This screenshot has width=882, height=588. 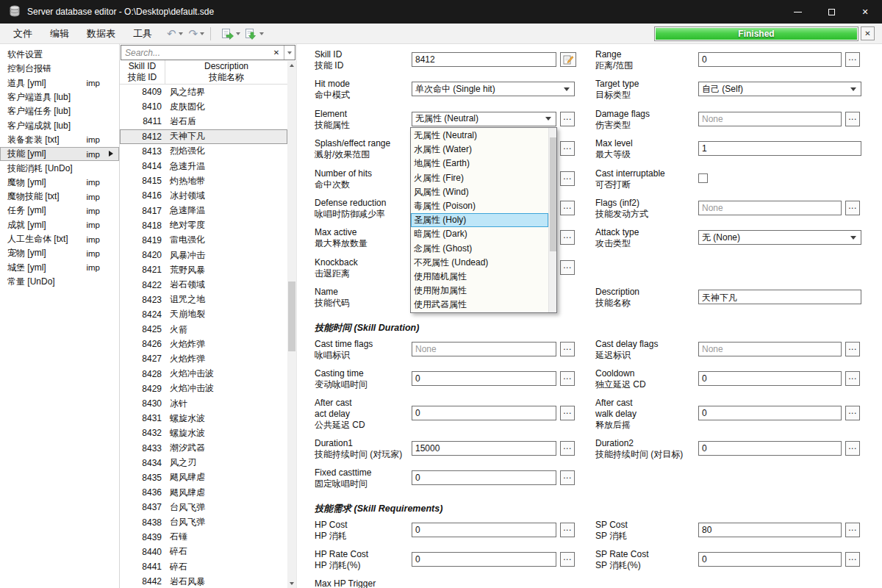 I want to click on duration1-more-button: ..., so click(x=567, y=448).